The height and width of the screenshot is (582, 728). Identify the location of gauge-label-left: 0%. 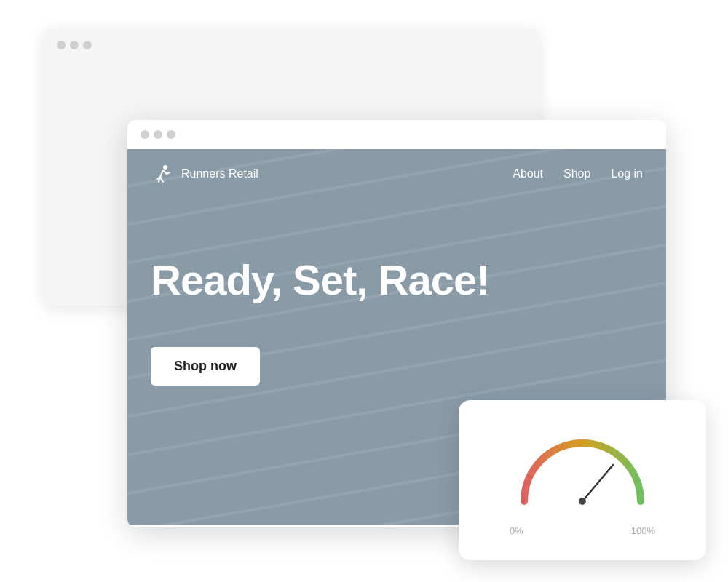
(517, 531).